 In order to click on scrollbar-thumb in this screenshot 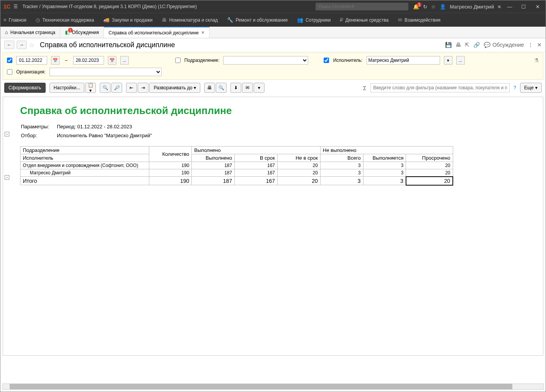, I will do `click(261, 387)`.